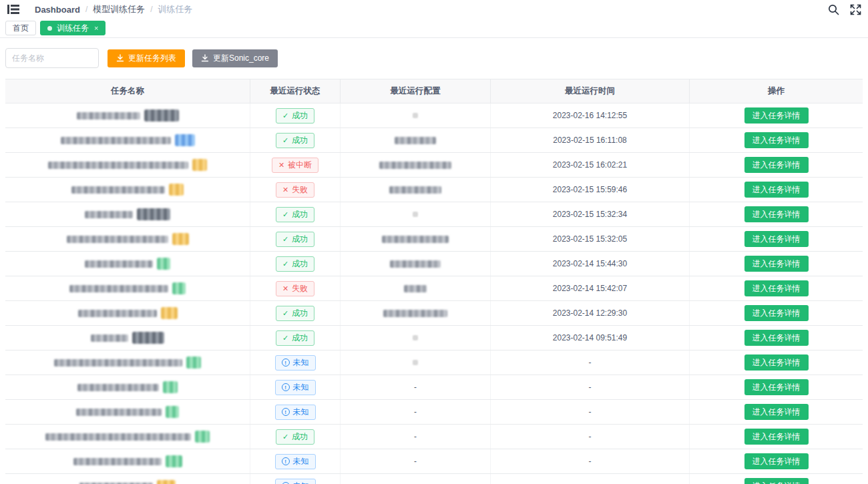  Describe the element at coordinates (295, 166) in the screenshot. I see `status-badge-interrupted: ✕被中断` at that location.